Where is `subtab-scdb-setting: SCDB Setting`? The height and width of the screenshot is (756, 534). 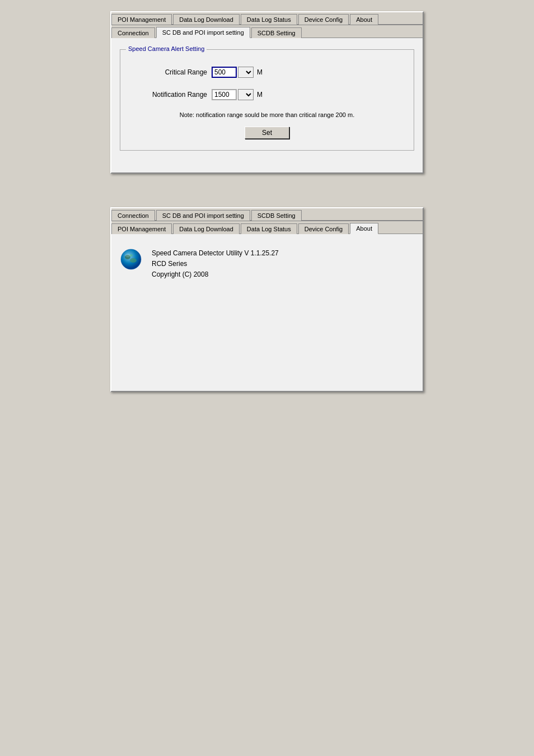 subtab-scdb-setting: SCDB Setting is located at coordinates (277, 32).